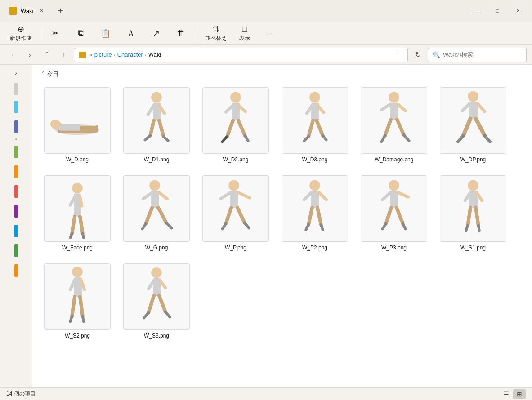  What do you see at coordinates (216, 33) in the screenshot?
I see `sort-button: ⇅ 並べ替え` at bounding box center [216, 33].